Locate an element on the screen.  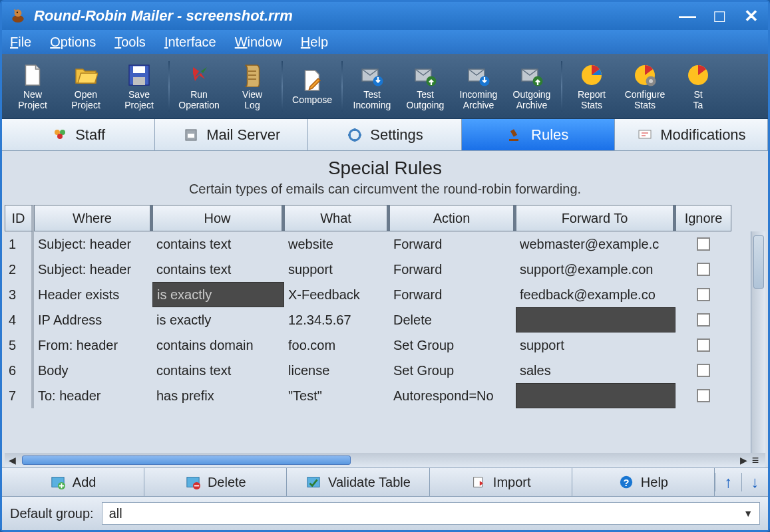
hscroll-thumb is located at coordinates (186, 460).